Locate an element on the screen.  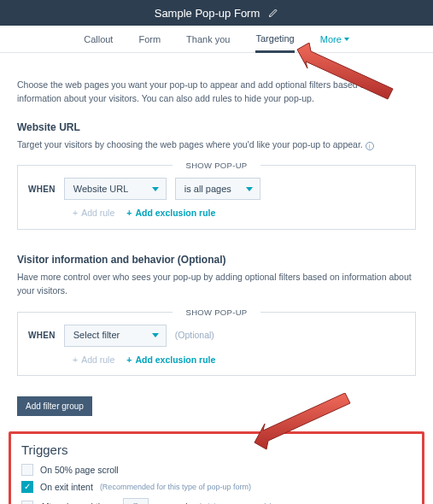
trigger-scroll-label: On 50% page scroll is located at coordinates (79, 470).